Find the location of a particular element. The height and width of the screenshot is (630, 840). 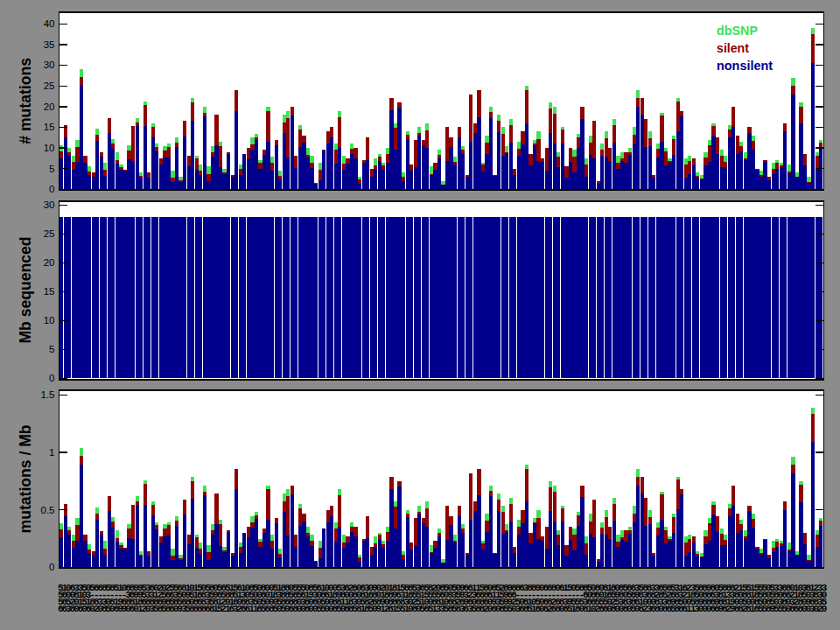

svg-text: nonsilent is located at coordinates (745, 66).